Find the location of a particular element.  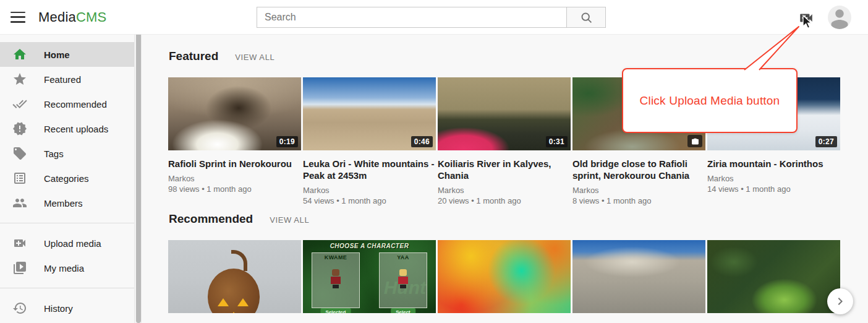

video-meta: 8 views • 1 month ago is located at coordinates (639, 201).